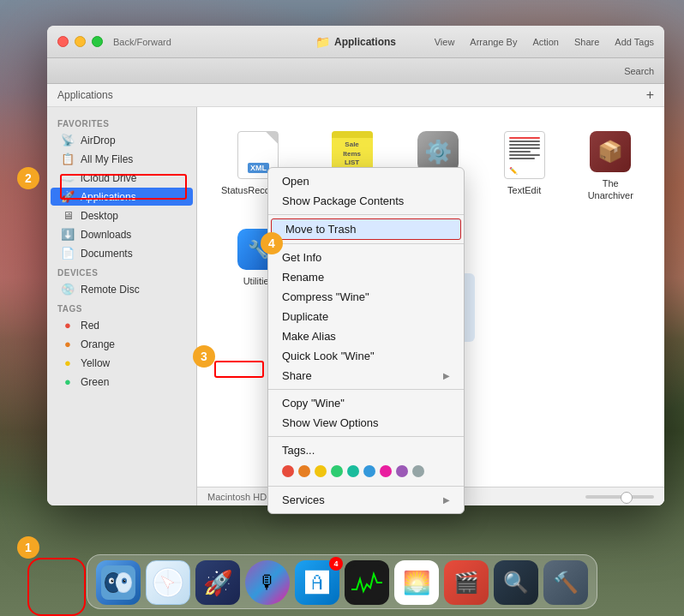  Describe the element at coordinates (566, 583) in the screenshot. I see `xcode-icon: 🔨` at that location.